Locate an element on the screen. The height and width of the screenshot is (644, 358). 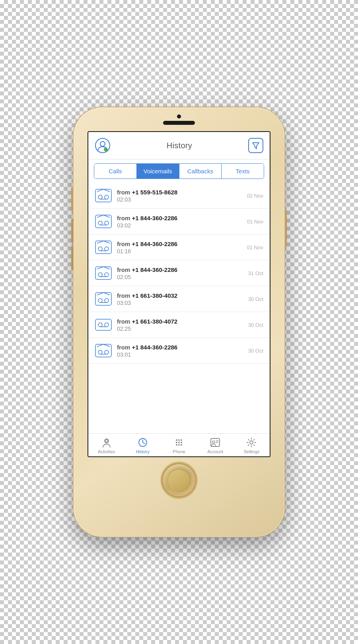
nav-label-history: History is located at coordinates (143, 452).